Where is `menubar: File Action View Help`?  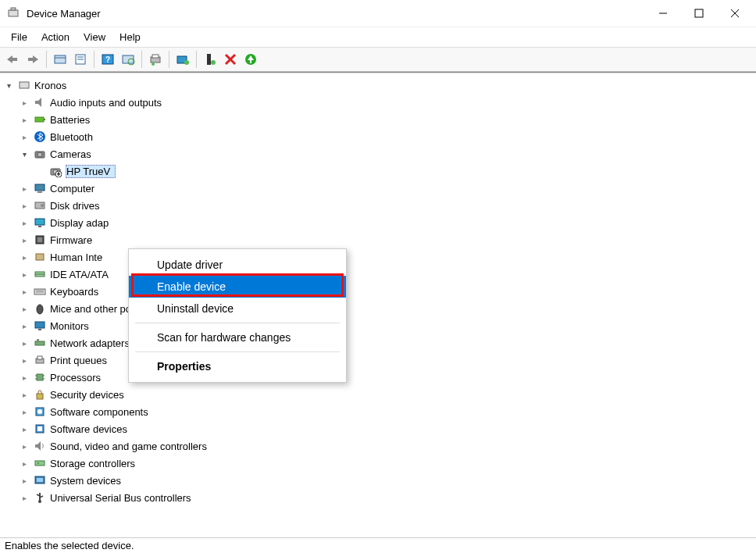 menubar: File Action View Help is located at coordinates (378, 37).